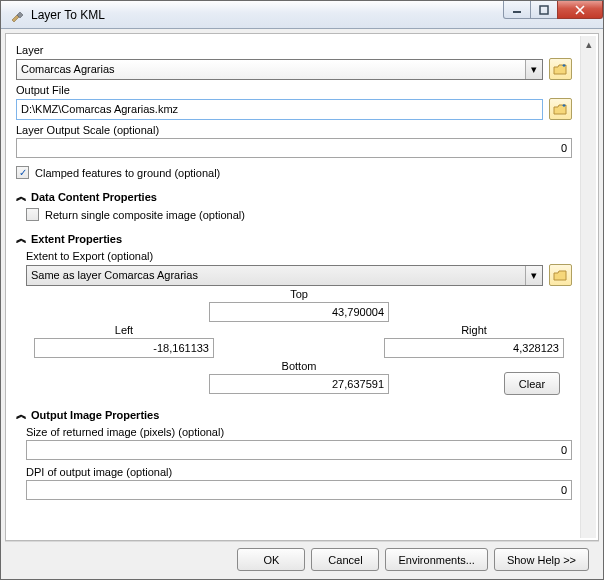 The height and width of the screenshot is (580, 604). Describe the element at coordinates (181, 348) in the screenshot. I see `extent-left-value: -18,161133` at that location.